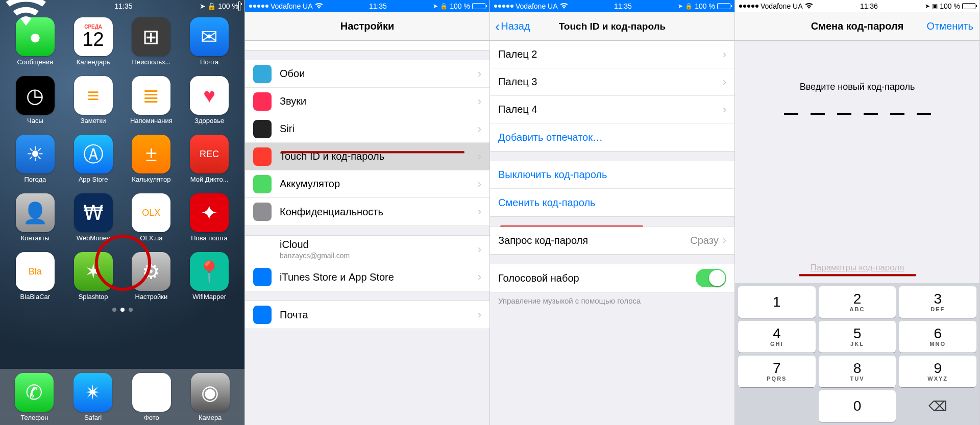 This screenshot has height=425, width=980. Describe the element at coordinates (711, 278) in the screenshot. I see `voice-toggle` at that location.